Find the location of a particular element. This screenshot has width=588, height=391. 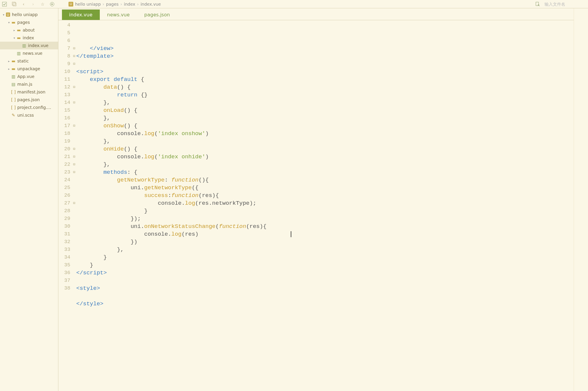

tree-item-index: ▾▬index is located at coordinates (29, 38).